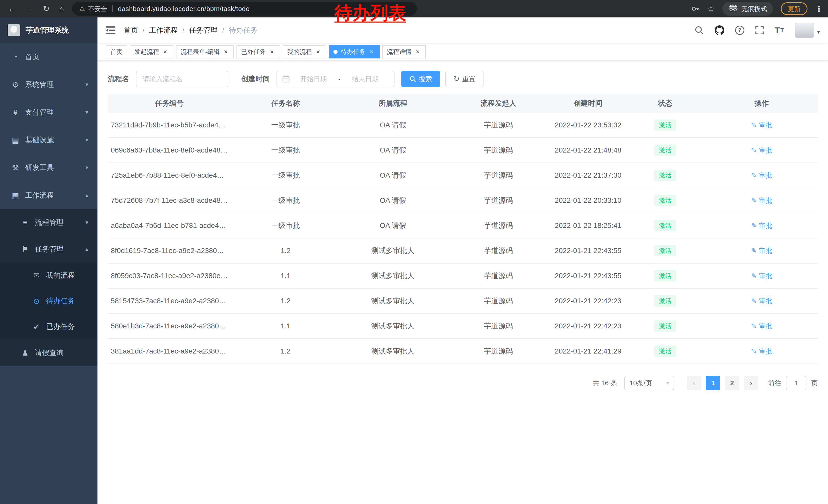  I want to click on star-icon: ☆, so click(711, 9).